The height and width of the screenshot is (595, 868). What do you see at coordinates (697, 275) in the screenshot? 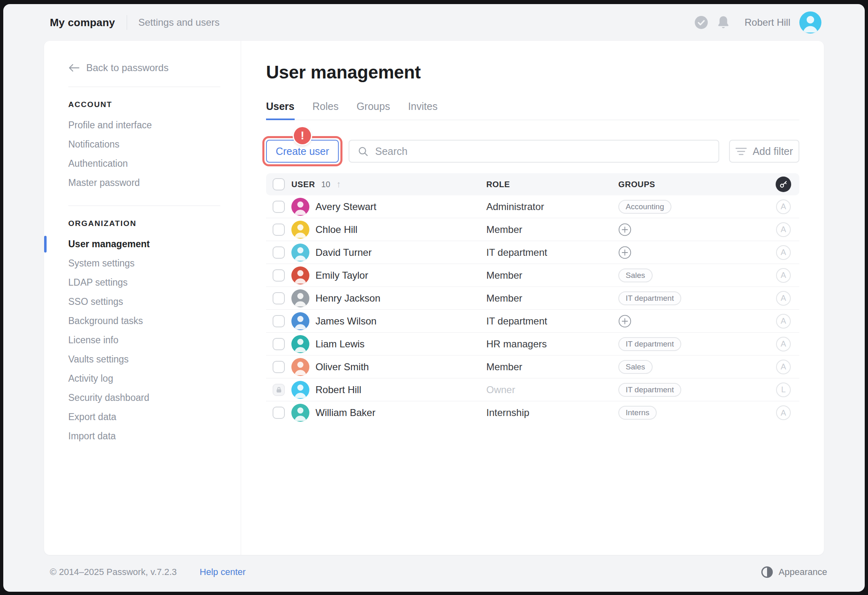
I see `user-groups-cell: Sales` at bounding box center [697, 275].